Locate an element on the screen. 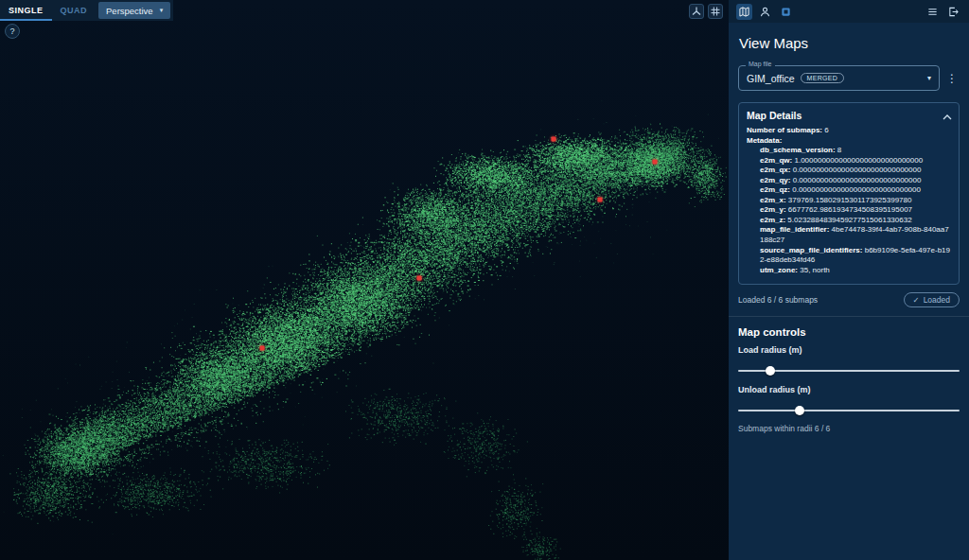 This screenshot has width=969, height=560. user-icon is located at coordinates (765, 11).